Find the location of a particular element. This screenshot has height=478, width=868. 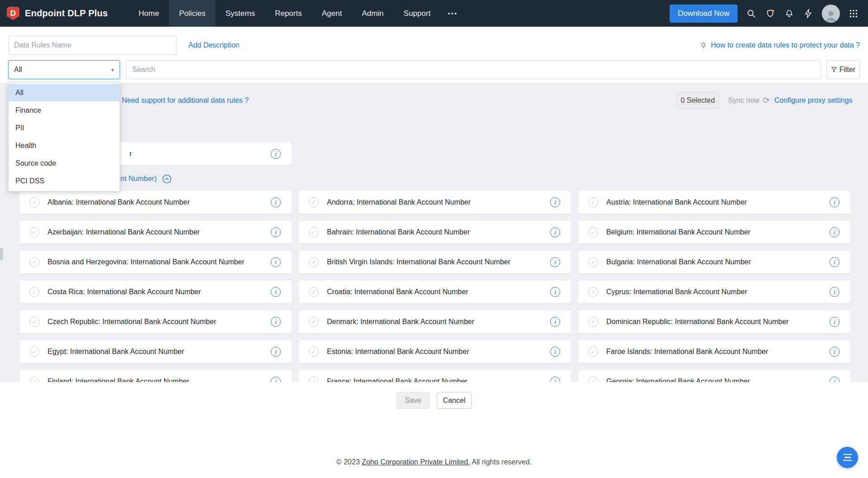

nav-item-agent: Agent is located at coordinates (332, 14).